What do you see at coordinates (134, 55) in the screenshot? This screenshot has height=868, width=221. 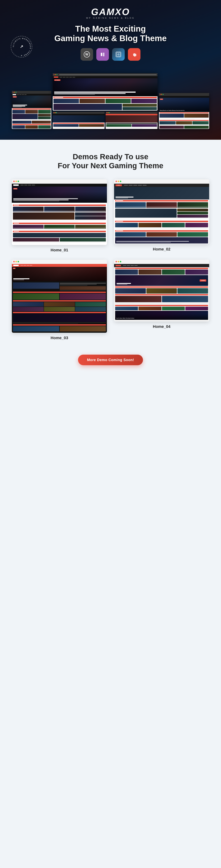 I see `gear-icon` at bounding box center [134, 55].